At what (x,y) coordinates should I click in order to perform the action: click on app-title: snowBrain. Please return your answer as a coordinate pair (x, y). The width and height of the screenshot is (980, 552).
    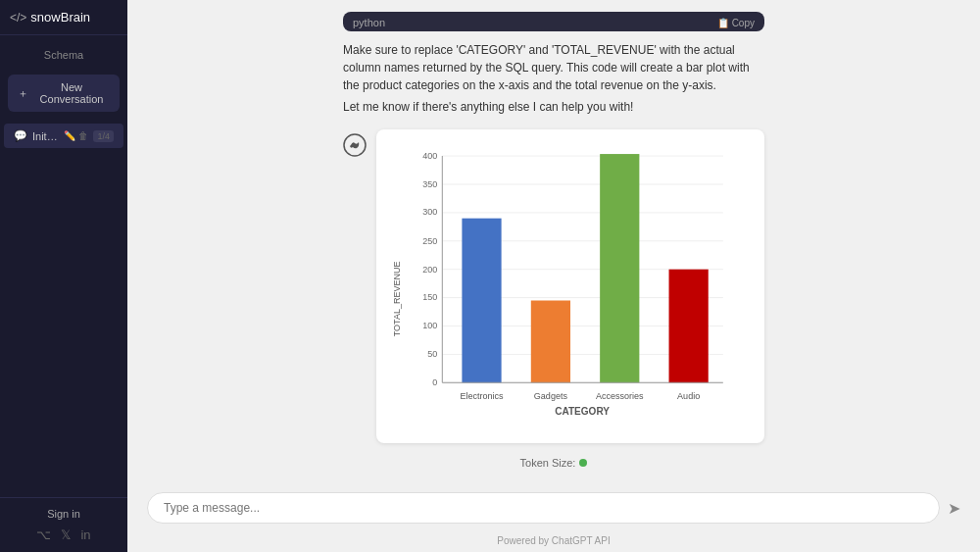
    Looking at the image, I should click on (61, 18).